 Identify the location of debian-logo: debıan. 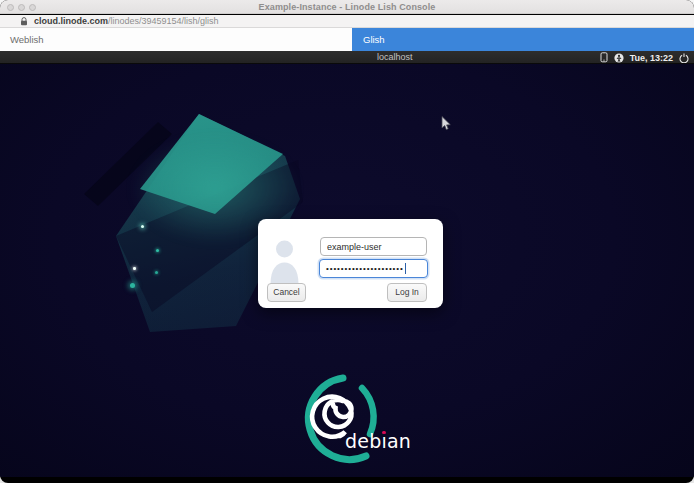
(353, 420).